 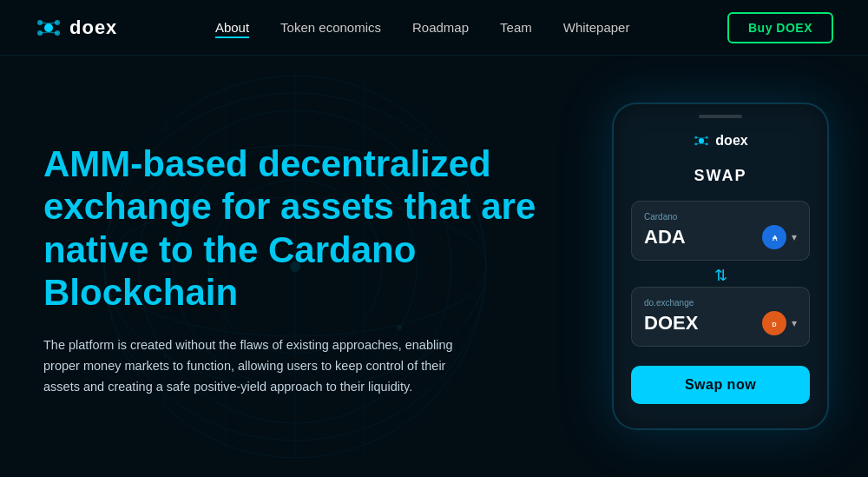 What do you see at coordinates (794, 237) in the screenshot?
I see `from-chevron-icon: ▾` at bounding box center [794, 237].